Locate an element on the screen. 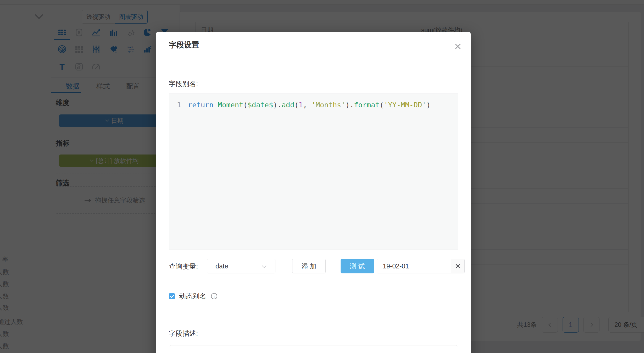 The width and height of the screenshot is (644, 353). code-token: format is located at coordinates (367, 105).